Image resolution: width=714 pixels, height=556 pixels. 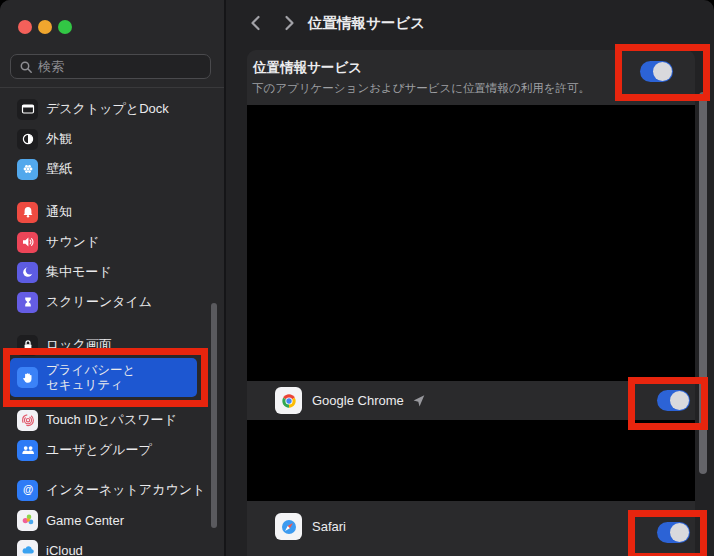 I want to click on sidebar-item-users-groups: ユーザとグループ, so click(x=107, y=450).